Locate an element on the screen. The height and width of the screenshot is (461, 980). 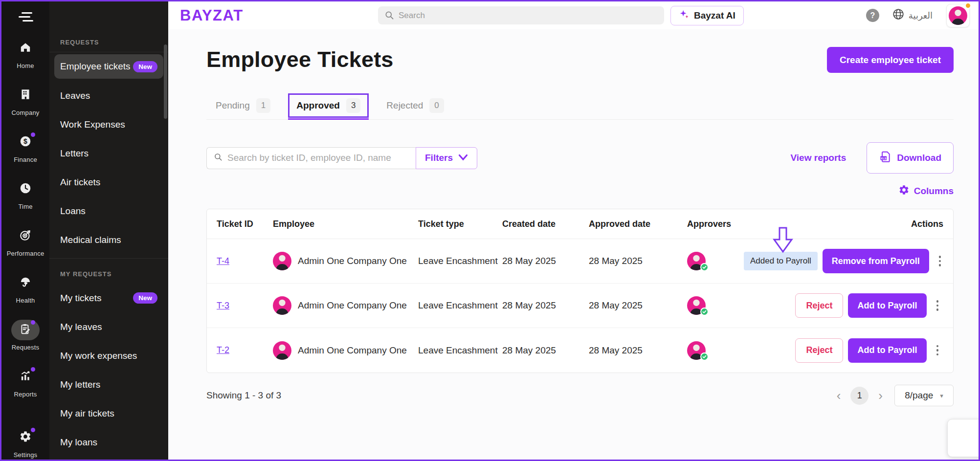
subnav-item-work-expenses: Work Expenses is located at coordinates (109, 124).